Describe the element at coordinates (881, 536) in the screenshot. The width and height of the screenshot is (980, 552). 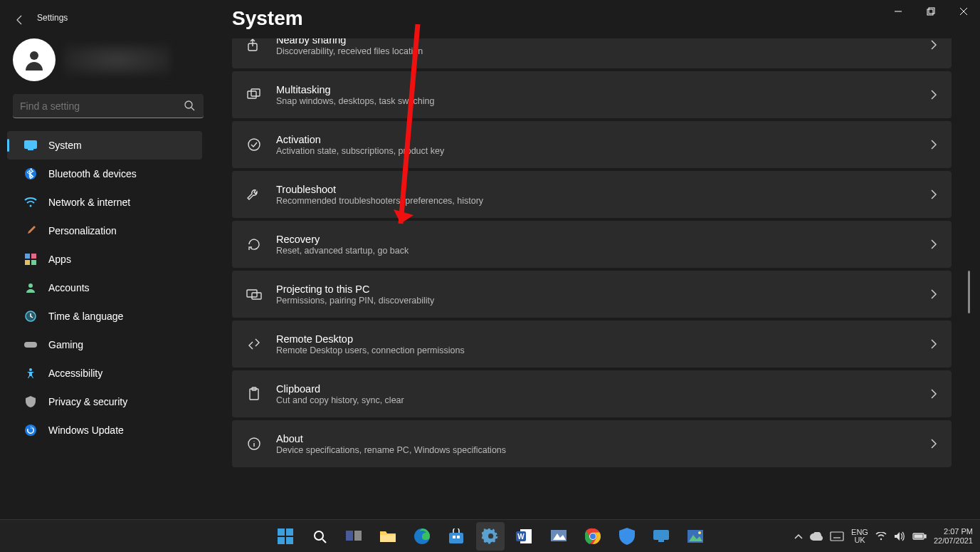
I see `tray-wifi-icon` at that location.